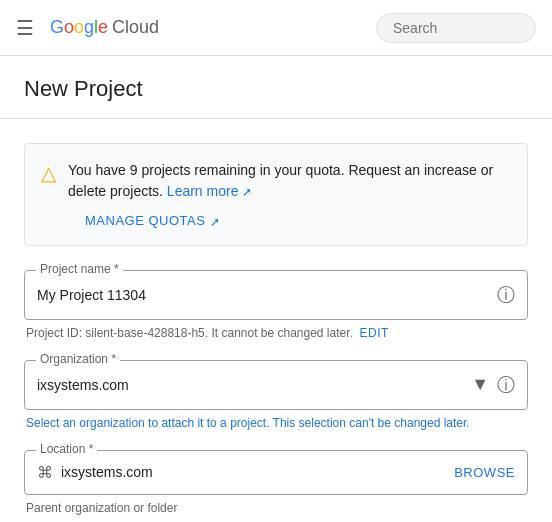  I want to click on page-title-bar: New Project, so click(276, 88).